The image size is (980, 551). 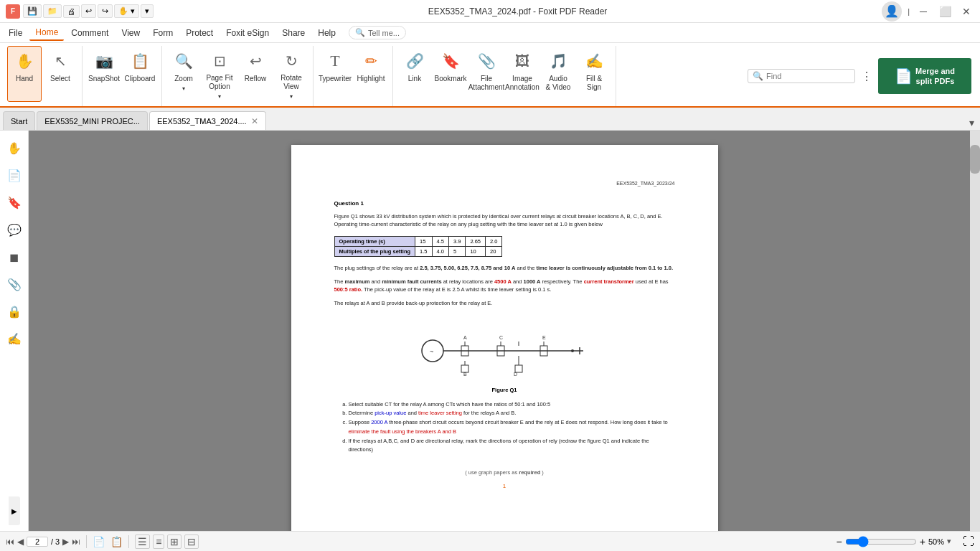 I want to click on audio-video-icon: 🎵, so click(x=558, y=61).